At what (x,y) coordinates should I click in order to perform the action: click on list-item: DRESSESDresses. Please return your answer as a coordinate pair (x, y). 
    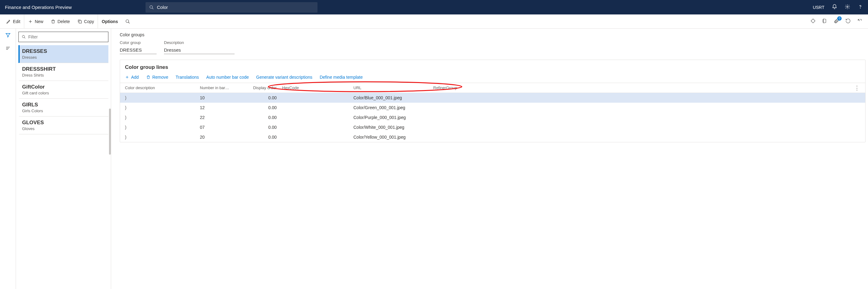
    Looking at the image, I should click on (63, 54).